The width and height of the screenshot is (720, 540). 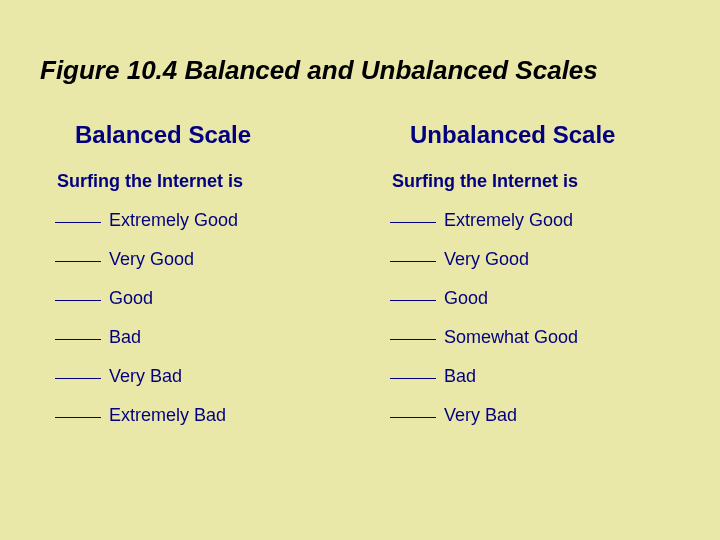 I want to click on balanced-header: Balanced Scale, so click(x=192, y=135).